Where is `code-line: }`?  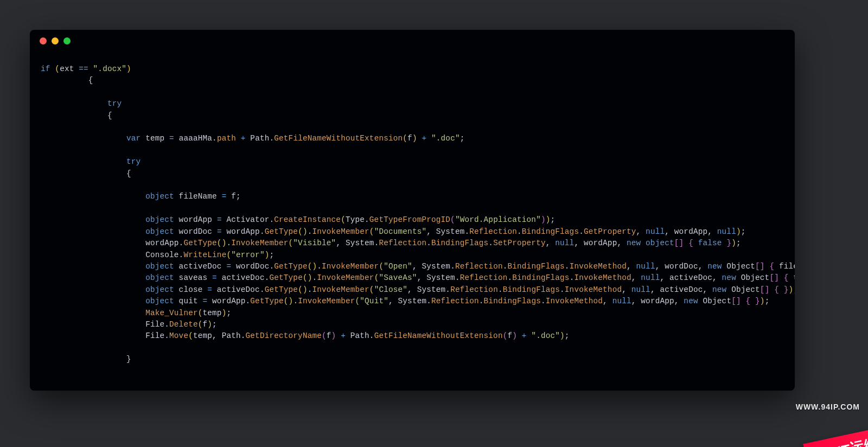
code-line: } is located at coordinates (412, 359).